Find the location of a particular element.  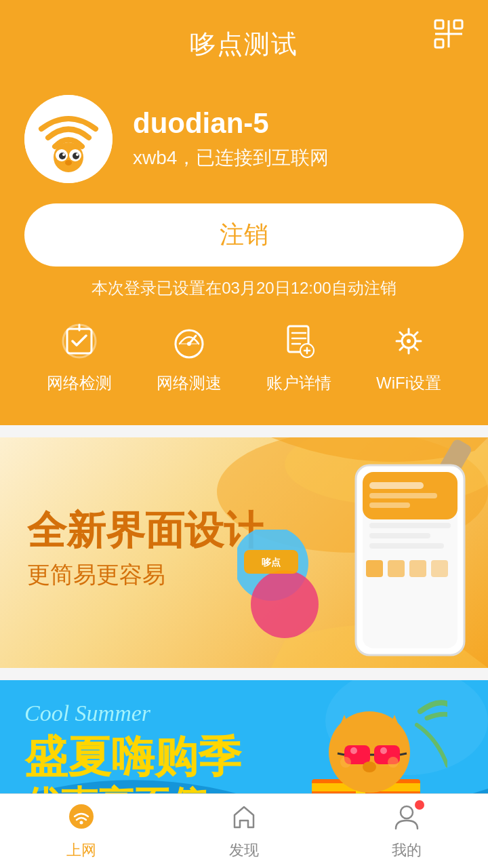

svg-text: 哆点 is located at coordinates (271, 562).